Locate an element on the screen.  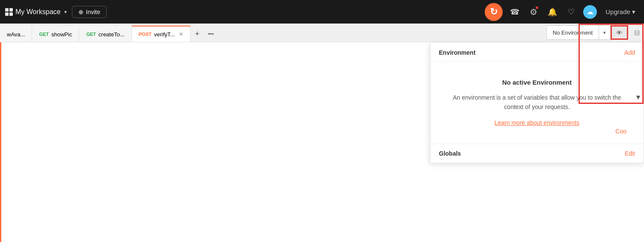
workspace-selector: My Workspace ▾ is located at coordinates (36, 12).